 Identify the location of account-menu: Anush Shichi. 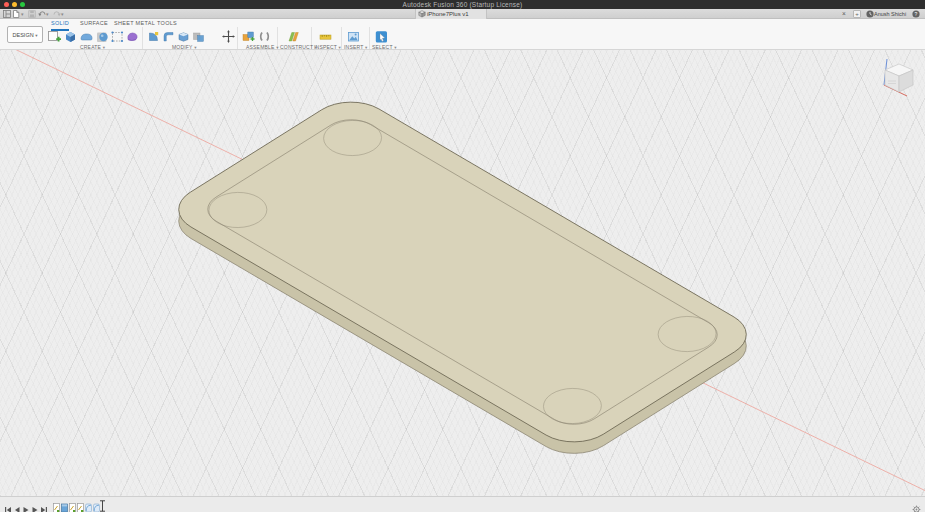
(890, 14).